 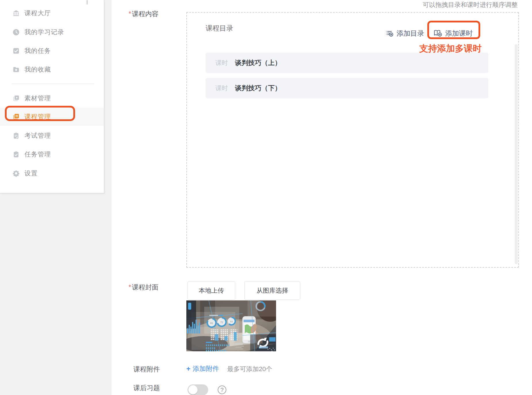 I want to click on star-folder-icon, so click(x=16, y=70).